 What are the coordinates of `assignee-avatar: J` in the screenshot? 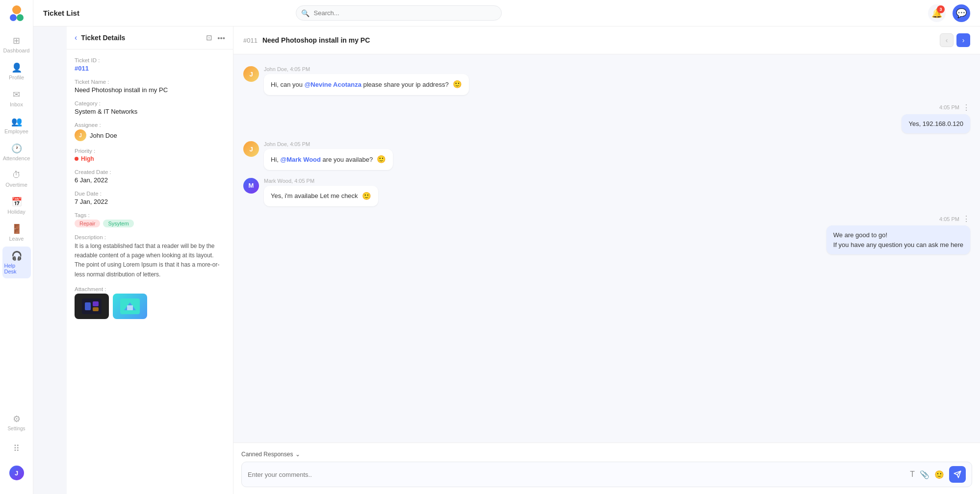 It's located at (80, 135).